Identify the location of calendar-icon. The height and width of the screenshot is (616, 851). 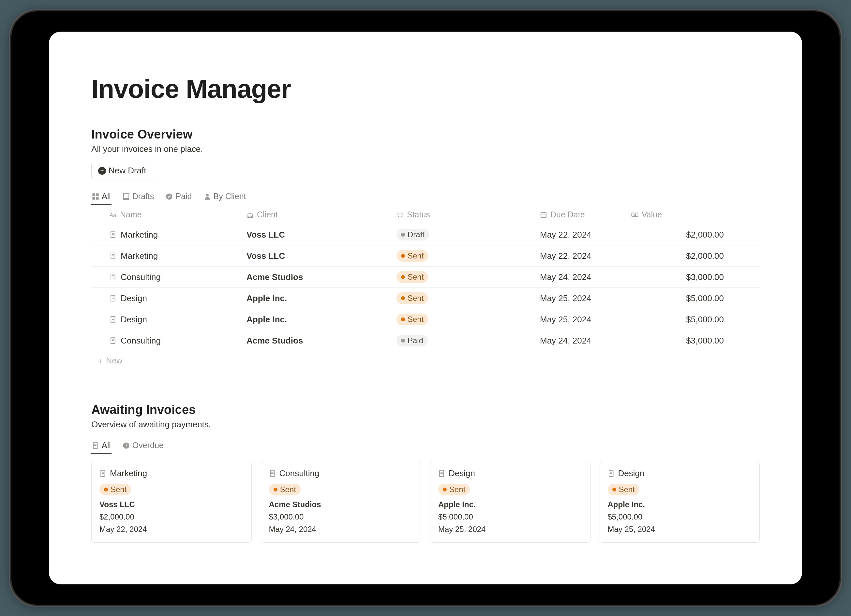
(543, 215).